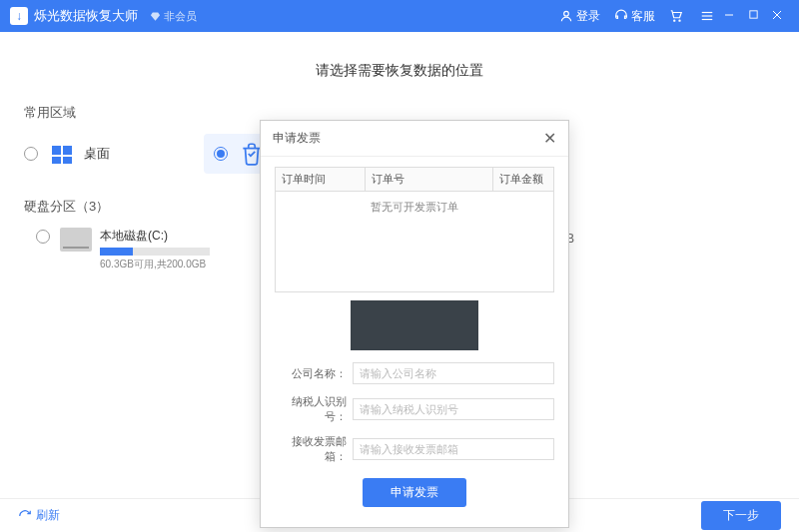 The width and height of the screenshot is (799, 532). What do you see at coordinates (321, 180) in the screenshot?
I see `col-order-time: 订单时间` at bounding box center [321, 180].